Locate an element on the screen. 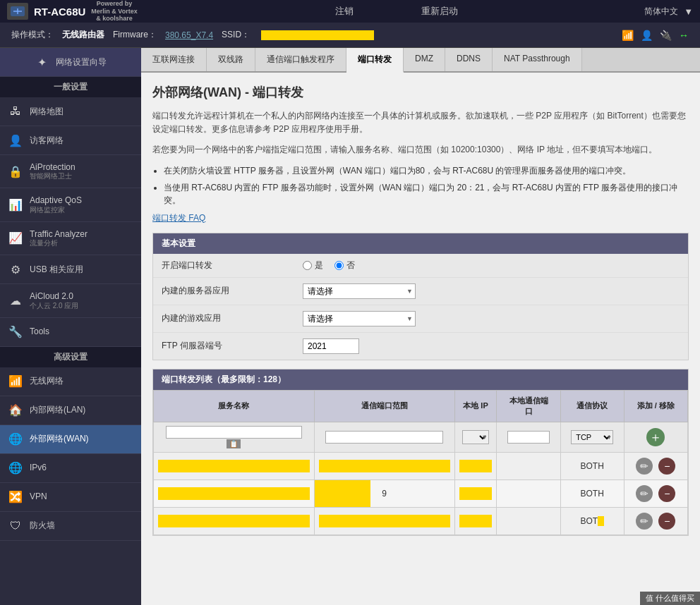 The image size is (700, 605). sidebar-item-ipv6: 🌐 IPv6 is located at coordinates (71, 468).